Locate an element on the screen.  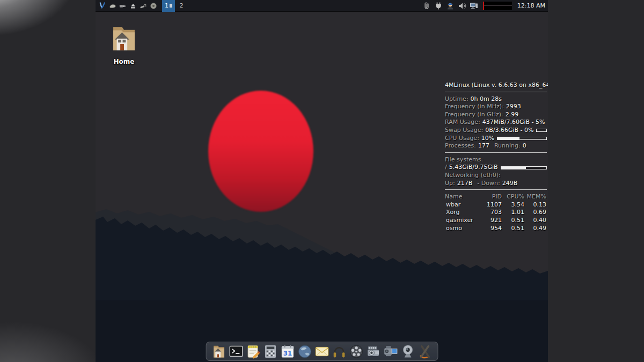
volume-icon is located at coordinates (463, 5).